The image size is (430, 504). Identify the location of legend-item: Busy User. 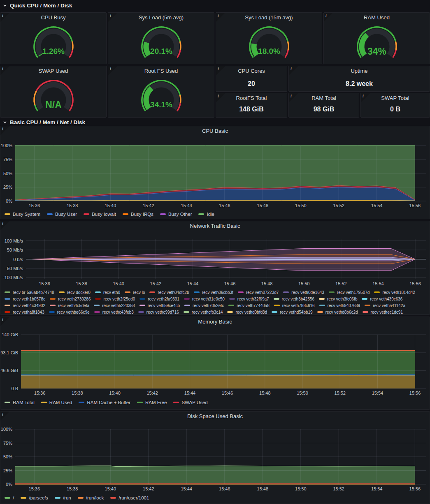
(62, 214).